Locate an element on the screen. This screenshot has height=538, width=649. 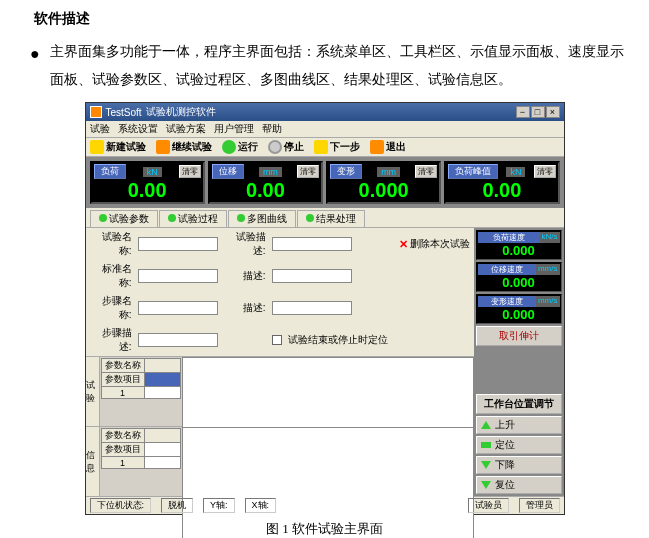
status-conn-label: 下位机状态: is located at coordinates (121, 506).